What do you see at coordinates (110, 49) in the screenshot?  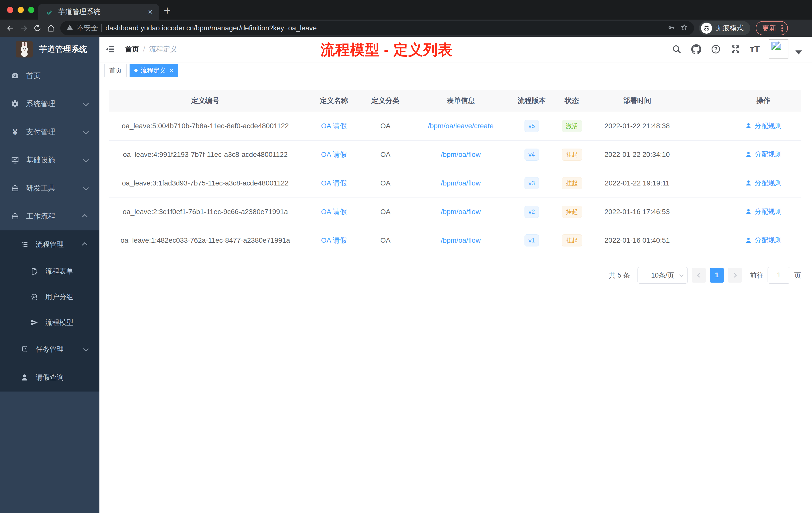 I see `hamburger-icon` at bounding box center [110, 49].